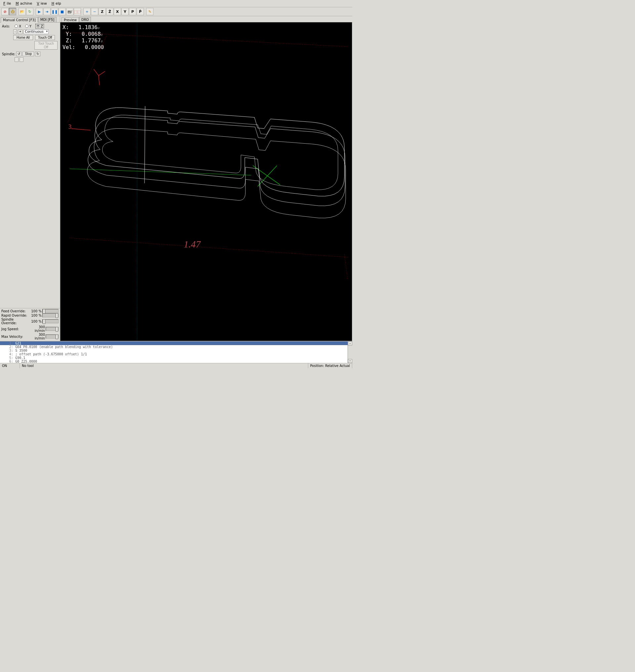 The width and height of the screenshot is (635, 672). I want to click on spindle-ccw-button: ↺, so click(19, 54).